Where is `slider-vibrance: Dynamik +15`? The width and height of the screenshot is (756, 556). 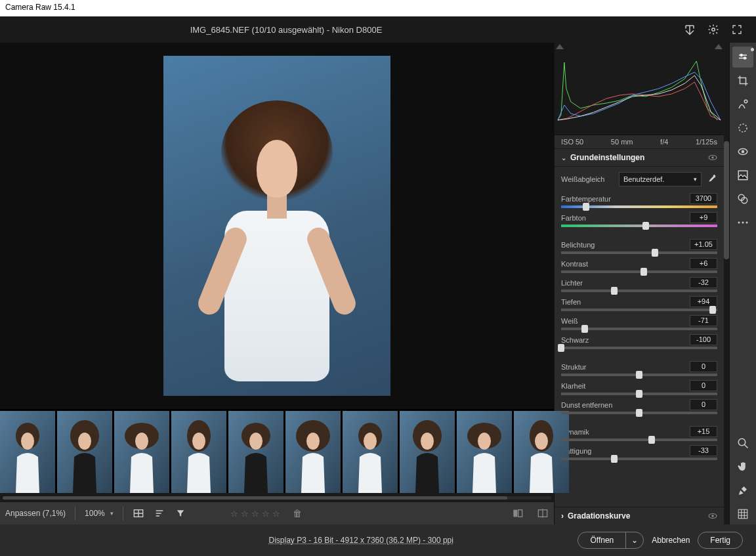
slider-vibrance: Dynamik +15 is located at coordinates (639, 433).